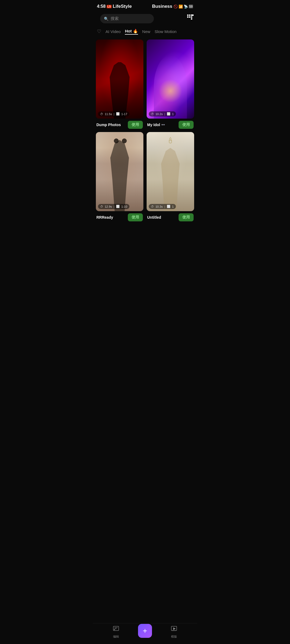 The image size is (290, 644). I want to click on grid-icon-container, so click(190, 18).